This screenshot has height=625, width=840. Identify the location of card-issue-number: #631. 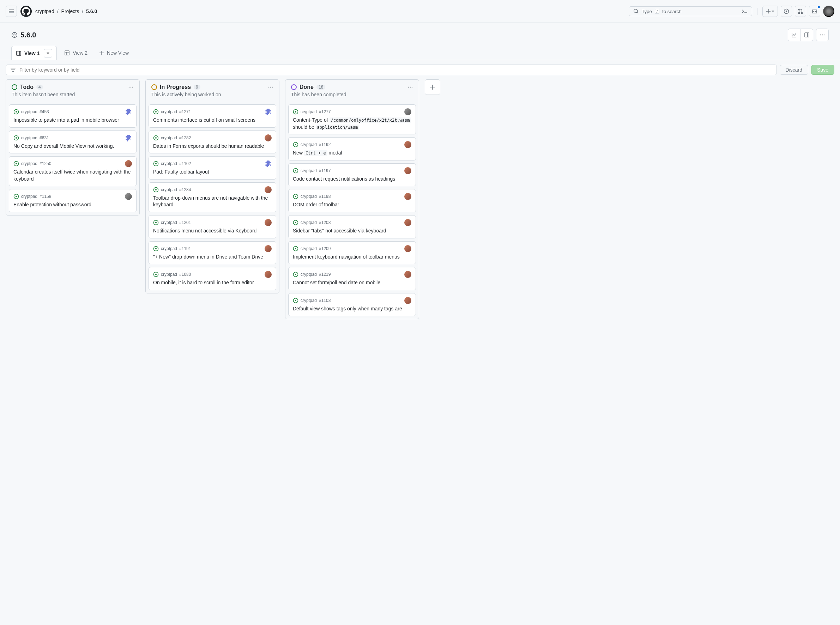
(44, 138).